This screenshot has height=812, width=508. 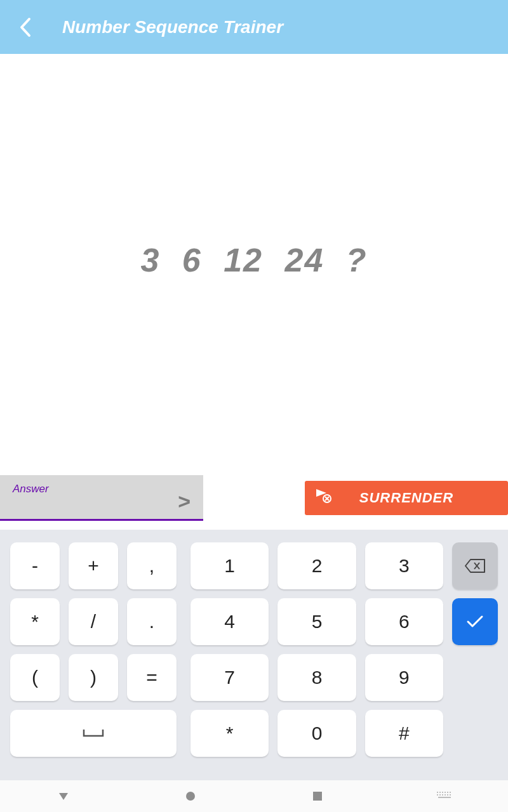 I want to click on key-8: 8, so click(x=316, y=678).